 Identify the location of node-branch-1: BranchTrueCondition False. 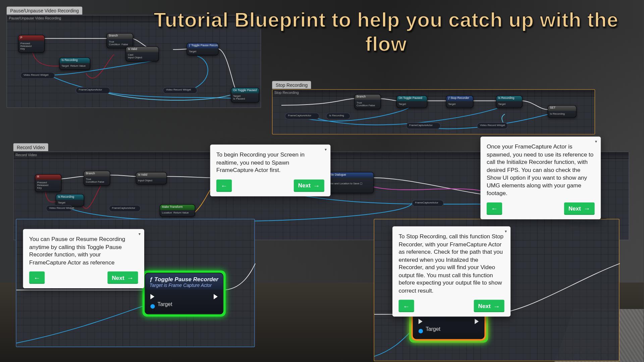
(120, 41).